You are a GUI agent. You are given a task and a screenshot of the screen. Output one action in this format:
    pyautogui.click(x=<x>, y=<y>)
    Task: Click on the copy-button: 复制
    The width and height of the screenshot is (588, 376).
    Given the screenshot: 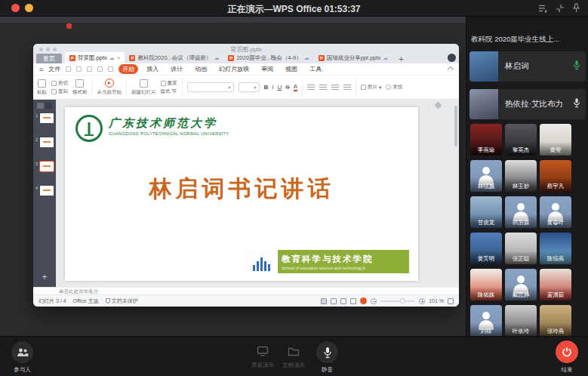 What is the action you would take?
    pyautogui.click(x=60, y=92)
    